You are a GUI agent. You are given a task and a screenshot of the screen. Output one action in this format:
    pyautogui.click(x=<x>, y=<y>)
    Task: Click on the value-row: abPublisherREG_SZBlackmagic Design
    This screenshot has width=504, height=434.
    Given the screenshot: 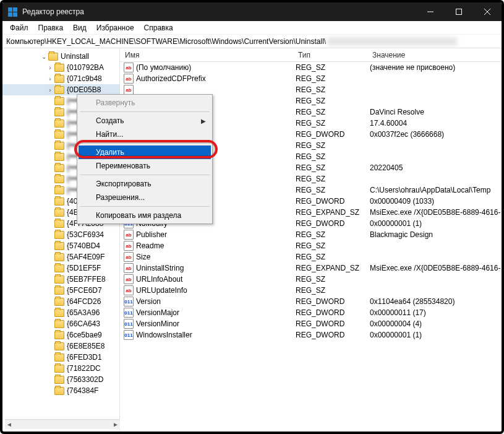 What is the action you would take?
    pyautogui.click(x=310, y=235)
    